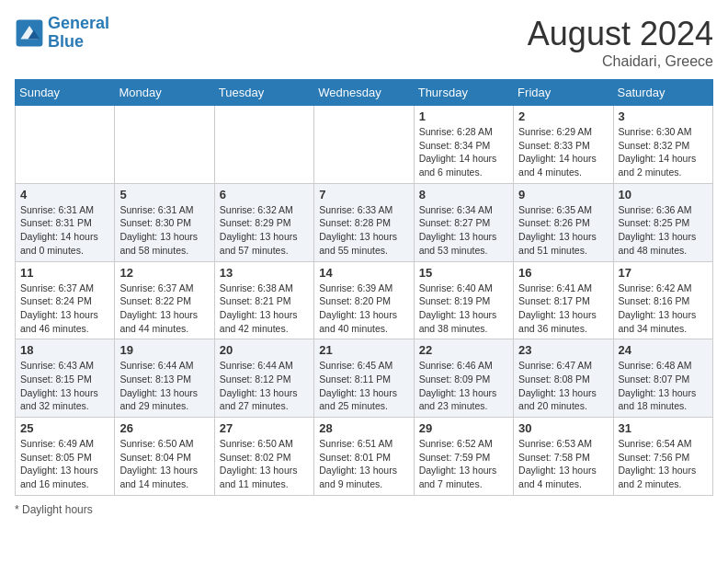  Describe the element at coordinates (563, 350) in the screenshot. I see `day-number: 23` at that location.